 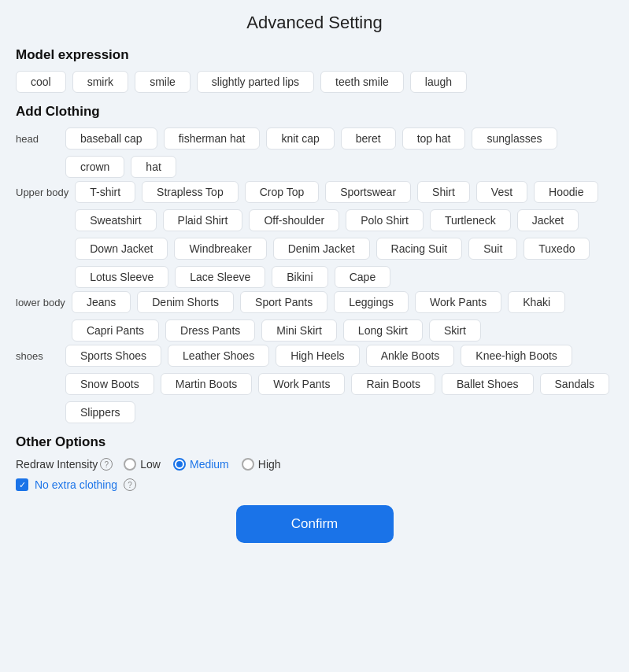 What do you see at coordinates (368, 192) in the screenshot?
I see `clothing-tag: Sportswear` at bounding box center [368, 192].